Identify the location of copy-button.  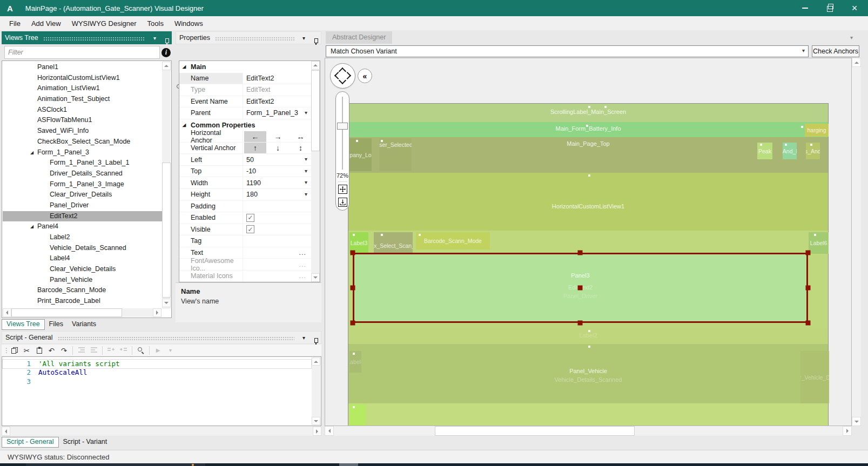
(14, 350).